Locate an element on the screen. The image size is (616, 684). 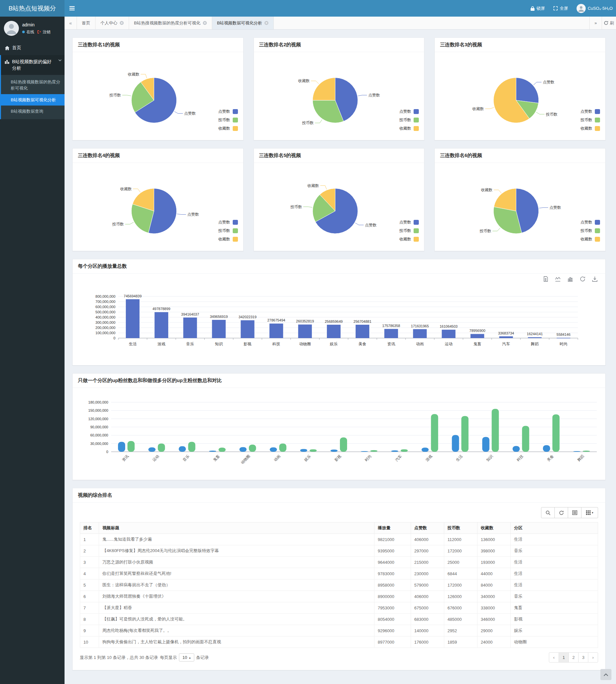
sidebar-submenu-item: B站热搜视频数据的热度分析可视化 is located at coordinates (33, 85).